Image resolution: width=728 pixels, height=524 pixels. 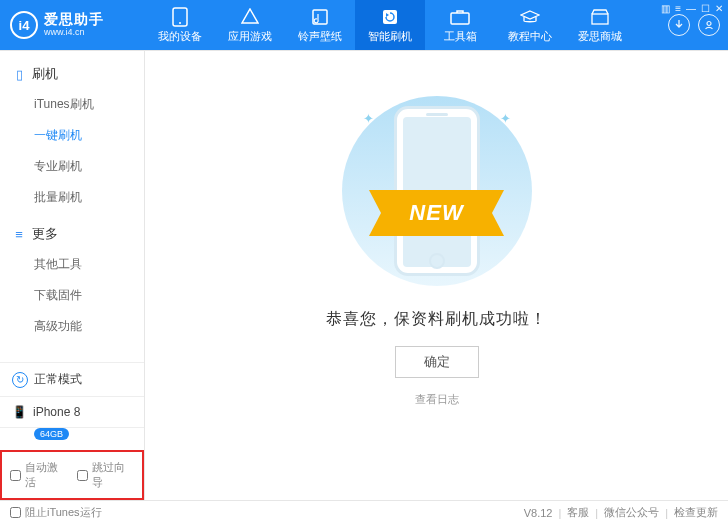 What do you see at coordinates (666, 8) in the screenshot?
I see `menu-icon: ▥` at bounding box center [666, 8].